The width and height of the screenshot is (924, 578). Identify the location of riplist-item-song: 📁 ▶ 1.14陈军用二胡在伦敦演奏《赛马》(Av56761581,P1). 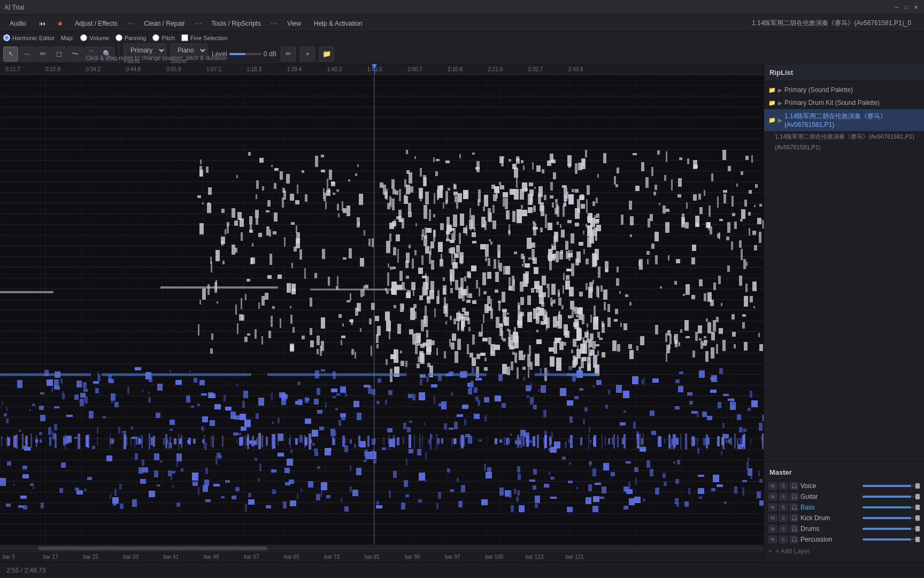
(844, 120).